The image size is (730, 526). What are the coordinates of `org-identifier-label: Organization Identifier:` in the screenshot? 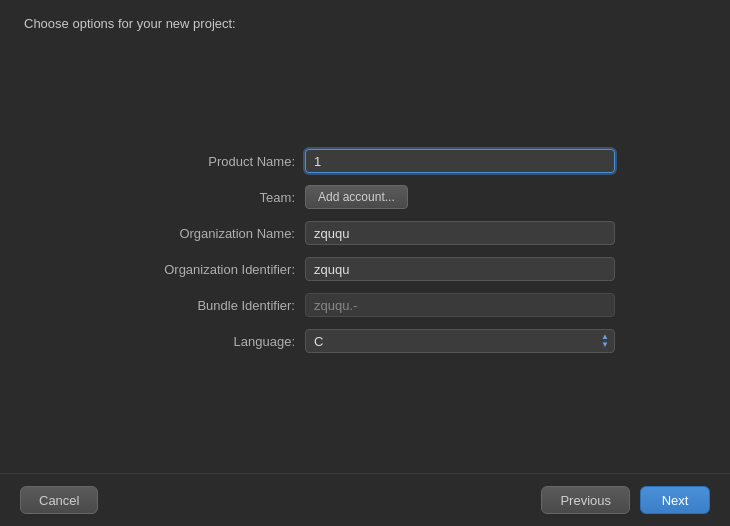 It's located at (210, 270).